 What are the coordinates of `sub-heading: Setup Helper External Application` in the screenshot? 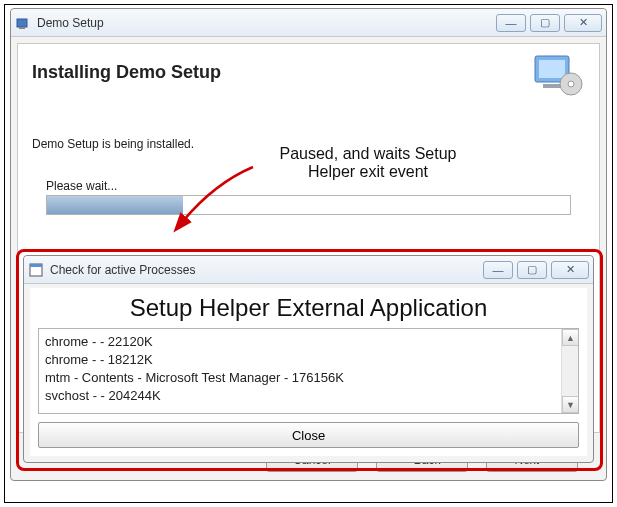 It's located at (308, 308).